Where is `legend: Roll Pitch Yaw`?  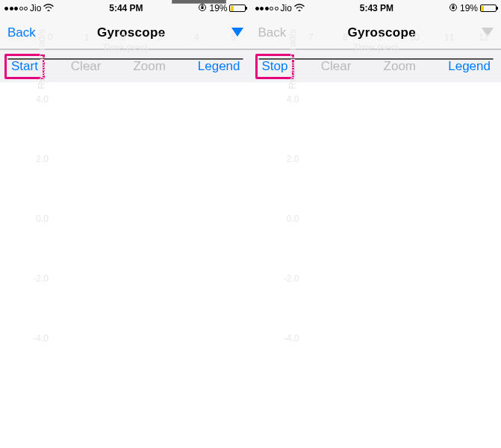
legend: Roll Pitch Yaw is located at coordinates (199, 1).